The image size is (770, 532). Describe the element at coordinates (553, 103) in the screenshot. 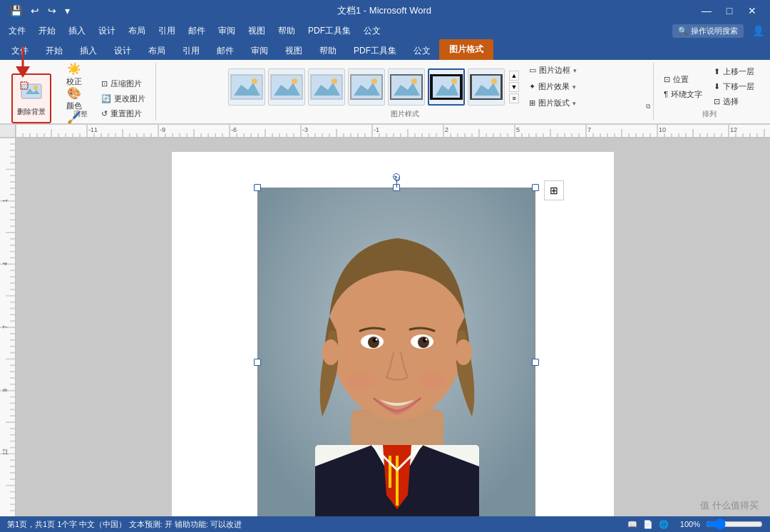

I see `picture-layout-button: ⊞ 图片版式 ▾` at that location.